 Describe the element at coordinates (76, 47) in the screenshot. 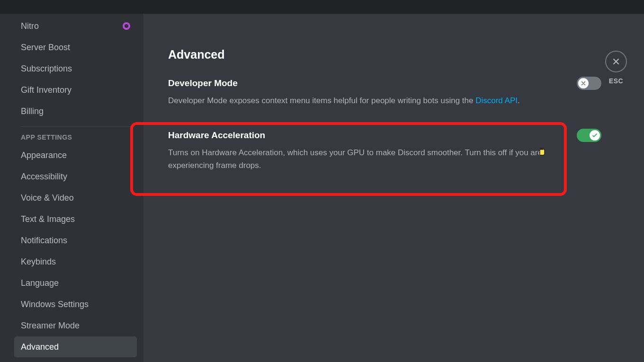

I see `sidebar-item-server-boost: Server Boost` at that location.